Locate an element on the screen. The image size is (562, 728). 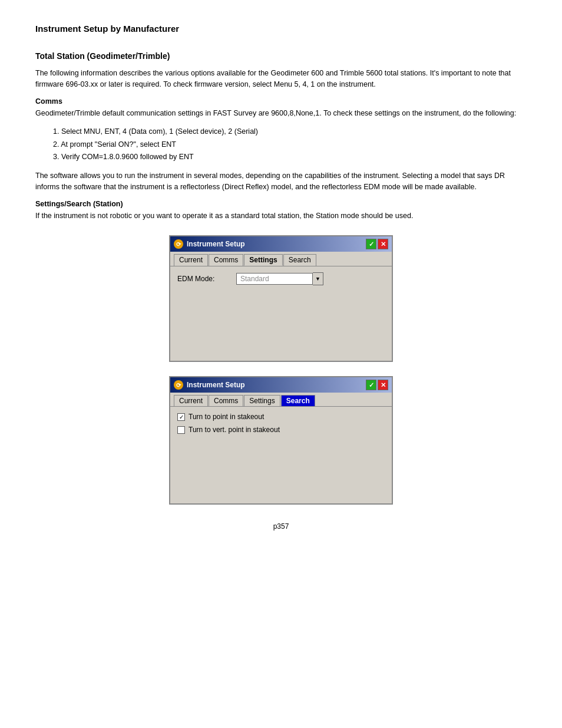
comms-subtitle: Comms is located at coordinates (281, 101).